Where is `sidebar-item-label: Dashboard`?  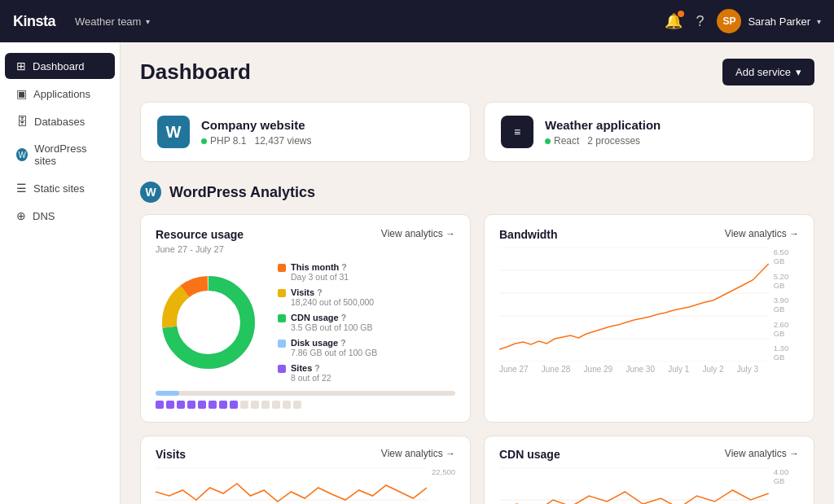 sidebar-item-label: Dashboard is located at coordinates (59, 67).